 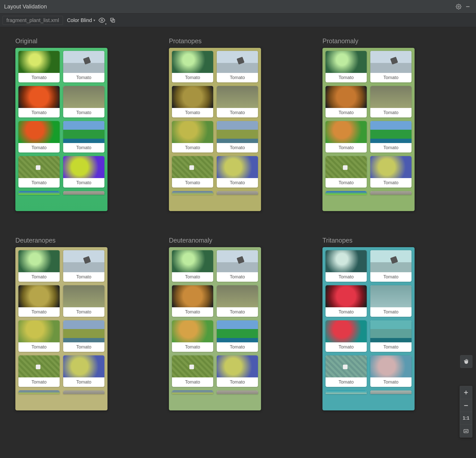 What do you see at coordinates (113, 20) in the screenshot?
I see `copy-icon` at bounding box center [113, 20].